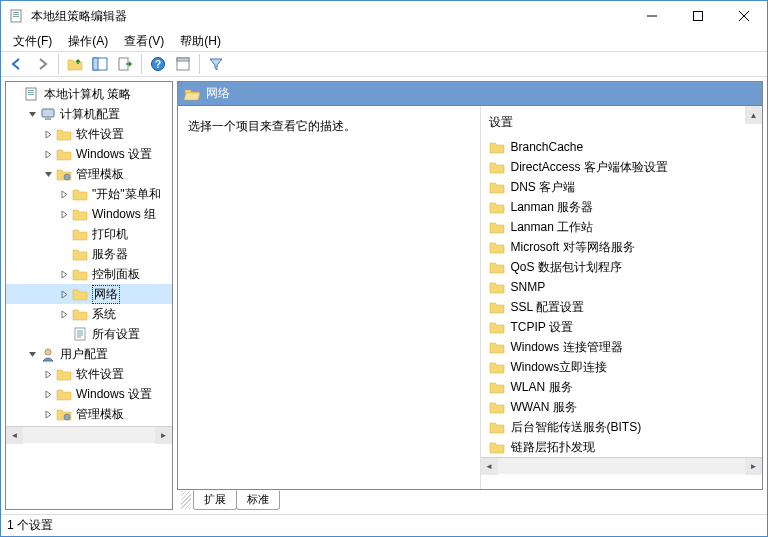  What do you see at coordinates (622, 447) in the screenshot?
I see `list-item: 链路层拓扑发现` at bounding box center [622, 447].